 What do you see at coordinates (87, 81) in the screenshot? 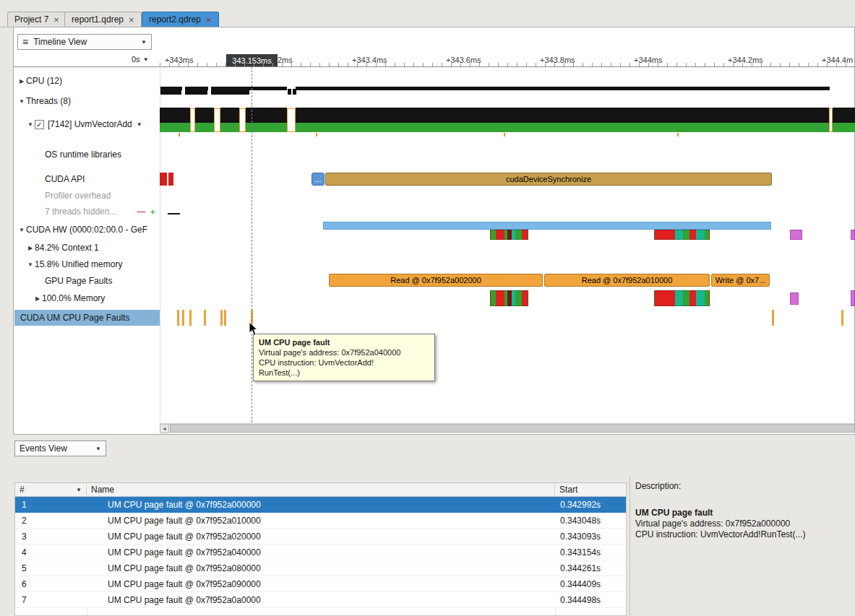
I see `sidebar-item-cpu: ▶ CPU (12)` at bounding box center [87, 81].